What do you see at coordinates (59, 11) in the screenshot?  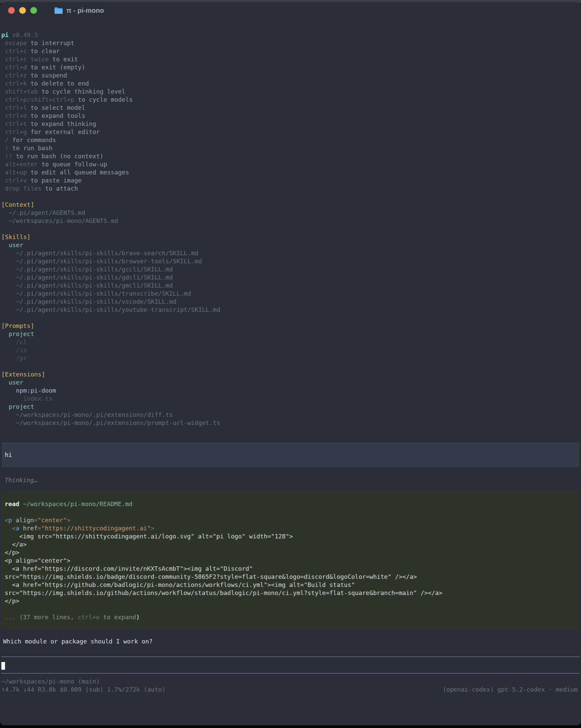 I see `folder-icon` at bounding box center [59, 11].